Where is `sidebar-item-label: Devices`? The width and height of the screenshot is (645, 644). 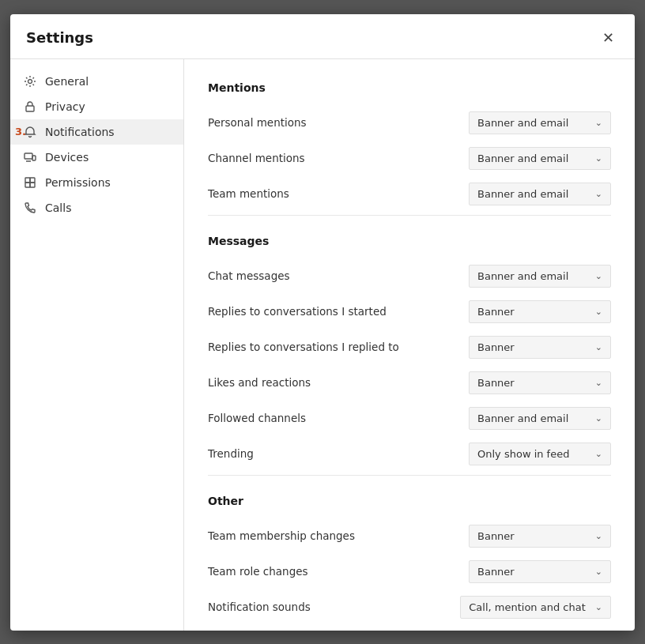
sidebar-item-label: Devices is located at coordinates (66, 157).